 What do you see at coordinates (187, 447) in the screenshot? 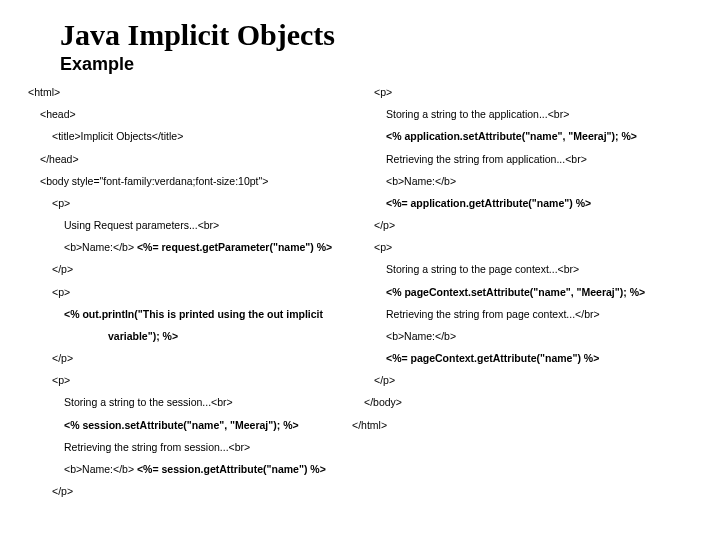
I see `code-line: Retrieving the string from session...<br…` at bounding box center [187, 447].